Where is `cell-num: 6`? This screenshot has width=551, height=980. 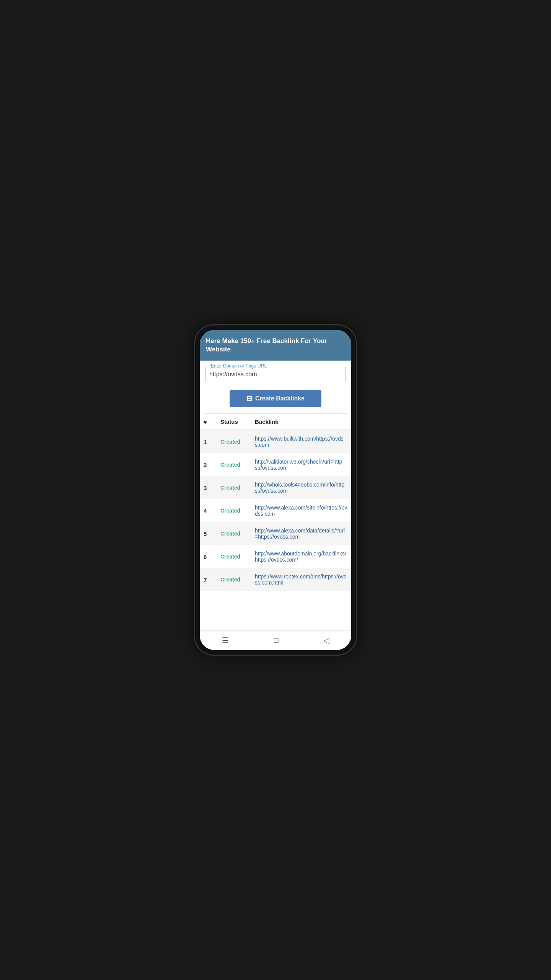 cell-num: 6 is located at coordinates (208, 557).